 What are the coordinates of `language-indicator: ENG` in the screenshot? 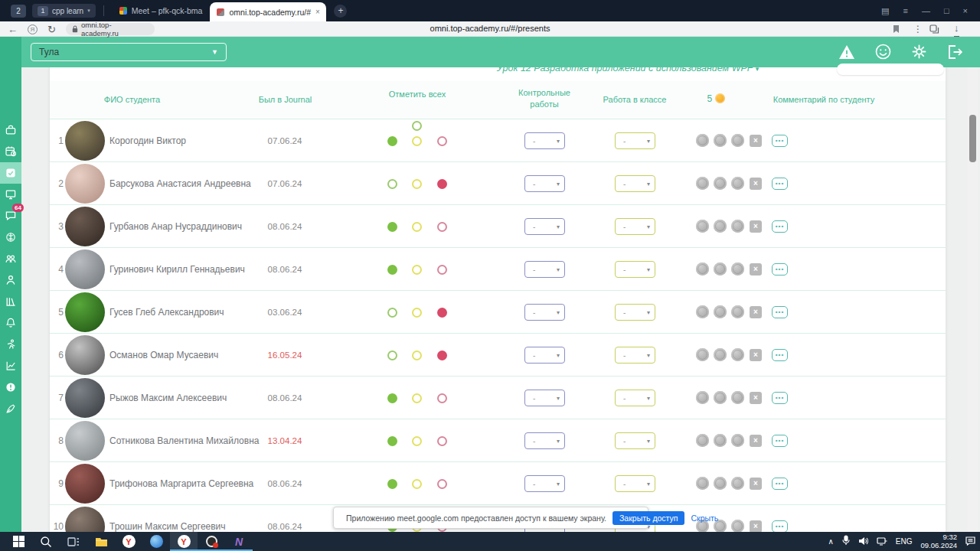 It's located at (904, 542).